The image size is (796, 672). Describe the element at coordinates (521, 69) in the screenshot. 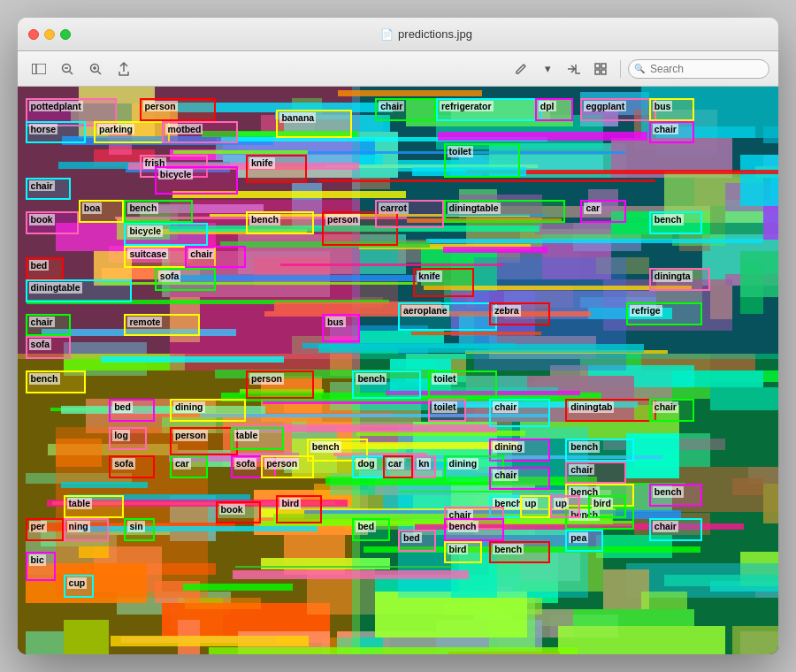

I see `edit-button` at that location.